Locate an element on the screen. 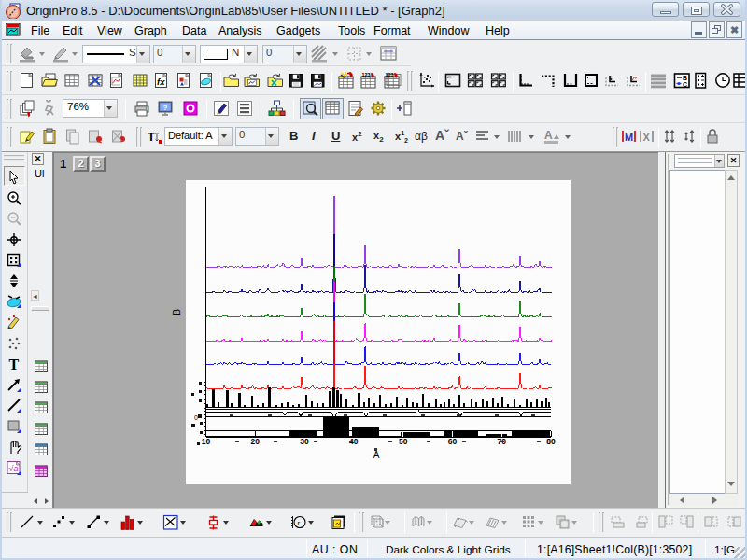 The width and height of the screenshot is (747, 560). svg-text: 0 is located at coordinates (196, 418).